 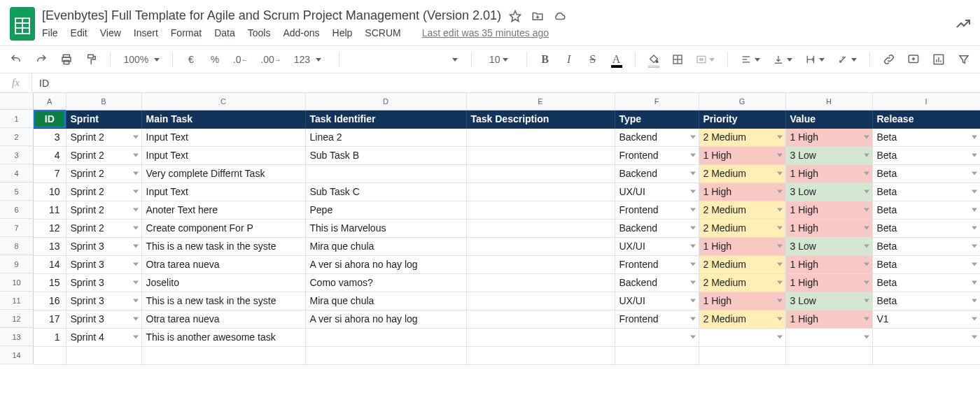 What do you see at coordinates (270, 59) in the screenshot?
I see `increase-decimal-button: .00→` at bounding box center [270, 59].